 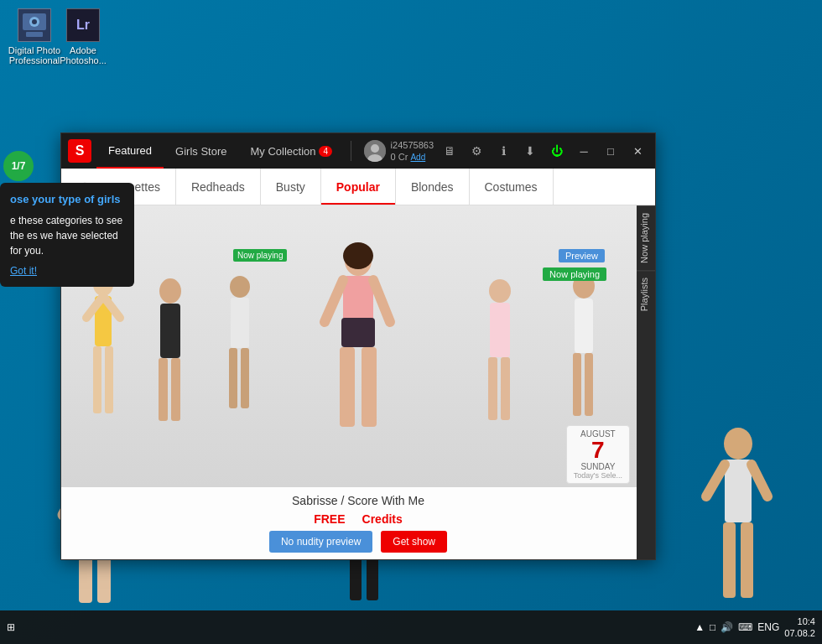 What do you see at coordinates (584, 151) in the screenshot?
I see `minimize-button: ─` at bounding box center [584, 151].